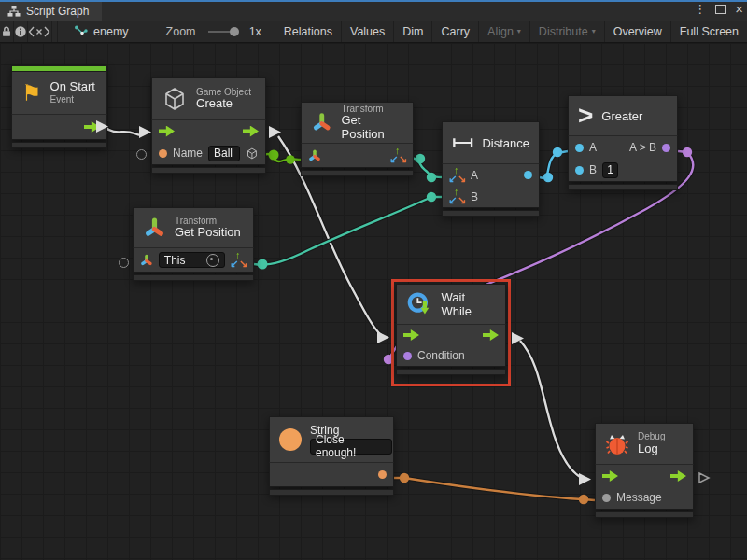 This screenshot has height=560, width=747. I want to click on zoom-slider, so click(222, 32).